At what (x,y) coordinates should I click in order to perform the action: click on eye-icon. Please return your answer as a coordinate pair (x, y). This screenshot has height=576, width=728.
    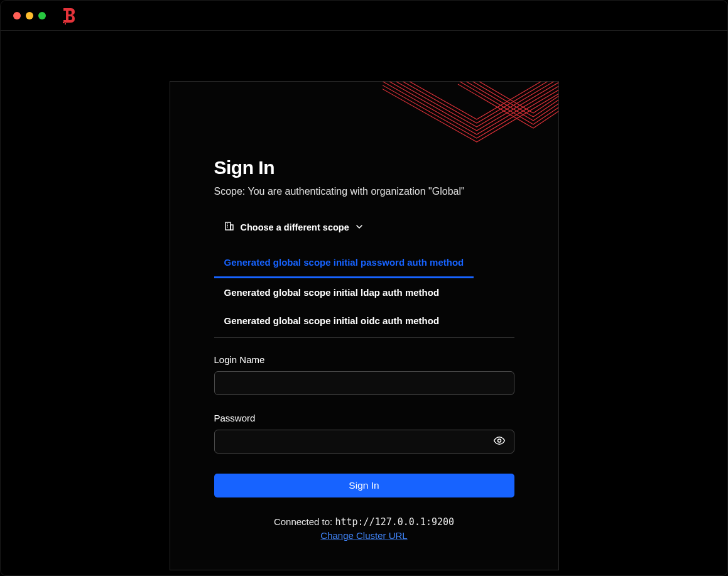
    Looking at the image, I should click on (499, 442).